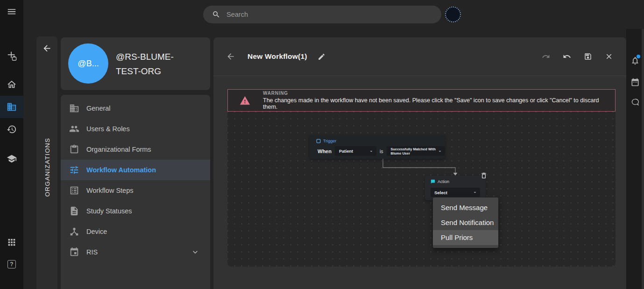  Describe the element at coordinates (74, 211) in the screenshot. I see `document-icon` at that location.